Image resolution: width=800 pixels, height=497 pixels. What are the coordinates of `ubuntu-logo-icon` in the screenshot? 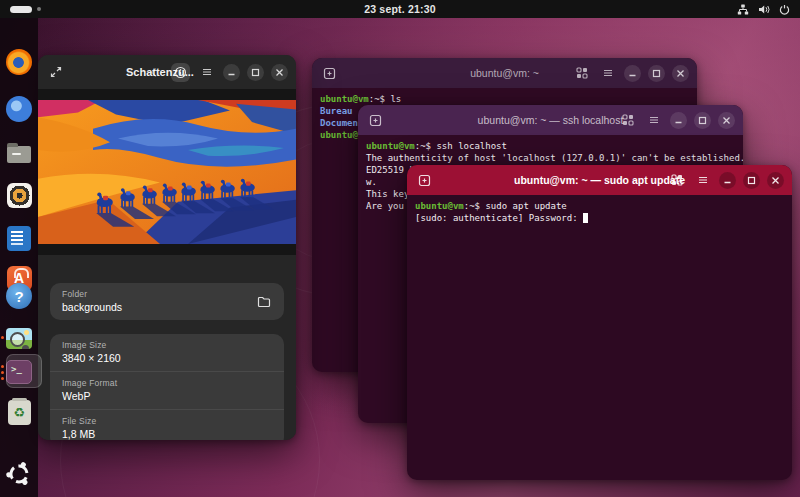 It's located at (19, 474).